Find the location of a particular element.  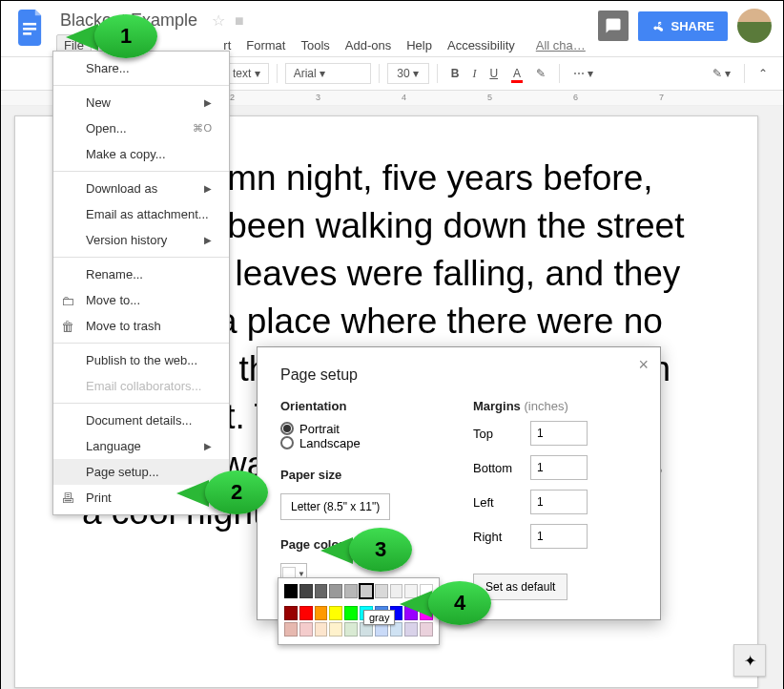

menu-share: Share... is located at coordinates (141, 69).